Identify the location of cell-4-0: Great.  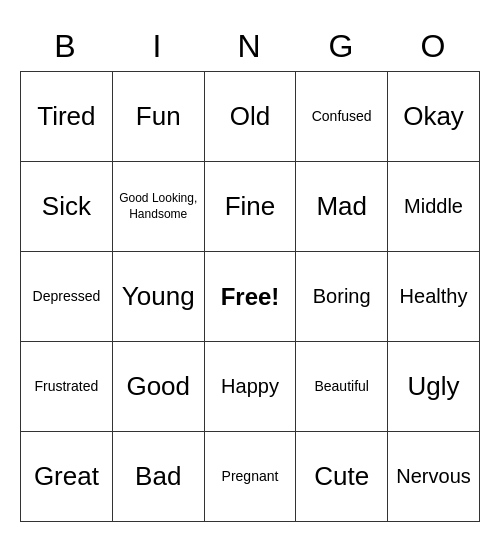
(67, 477).